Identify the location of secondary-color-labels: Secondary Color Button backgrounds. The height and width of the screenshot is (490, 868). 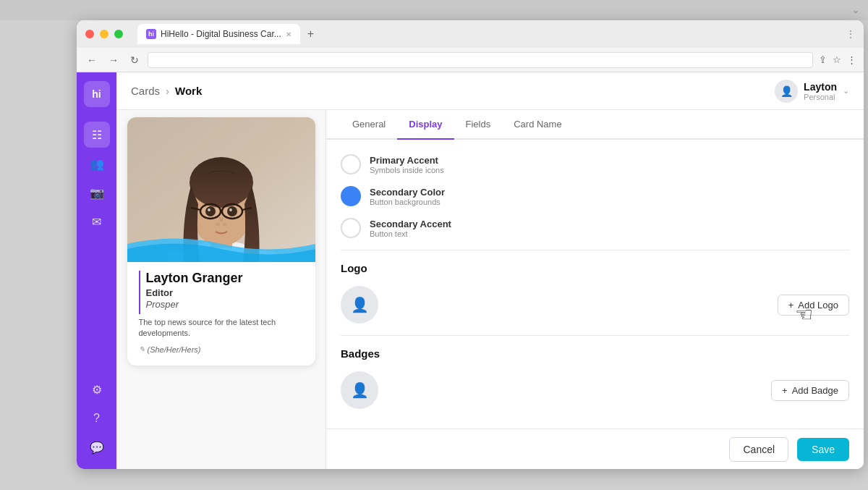
(407, 197).